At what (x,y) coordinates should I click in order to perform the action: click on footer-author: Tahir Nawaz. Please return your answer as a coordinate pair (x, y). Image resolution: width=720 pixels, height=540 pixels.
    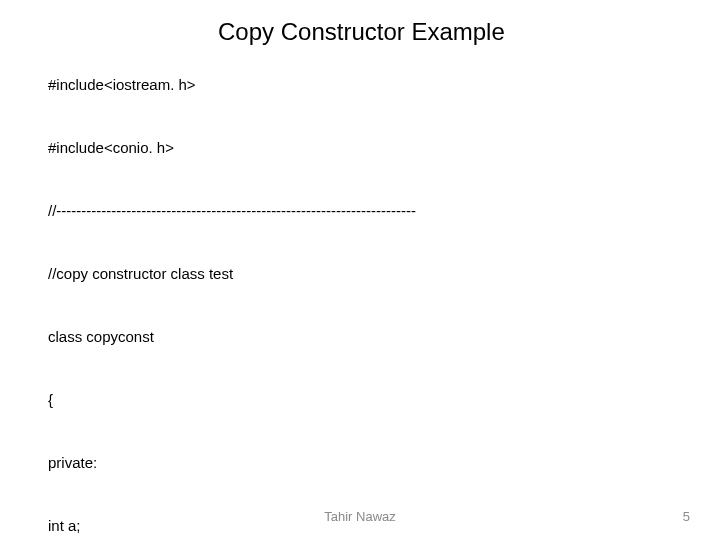
    Looking at the image, I should click on (360, 516).